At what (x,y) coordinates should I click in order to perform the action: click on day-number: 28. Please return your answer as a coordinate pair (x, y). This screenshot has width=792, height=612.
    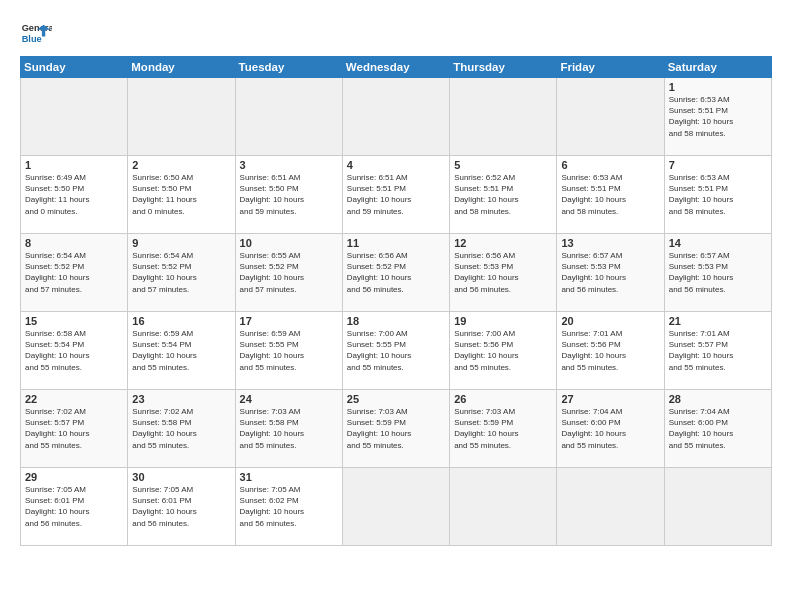
    Looking at the image, I should click on (718, 399).